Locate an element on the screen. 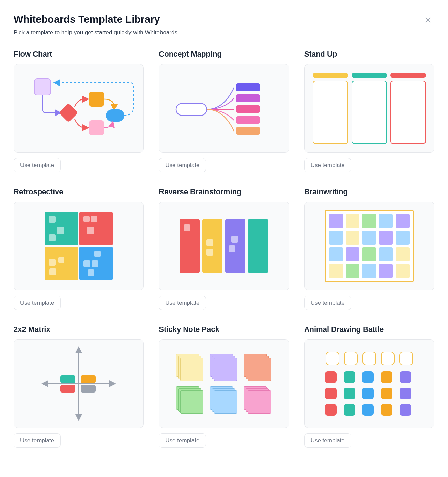 Image resolution: width=448 pixels, height=477 pixels. template-title: Reverse Brainstorming is located at coordinates (224, 192).